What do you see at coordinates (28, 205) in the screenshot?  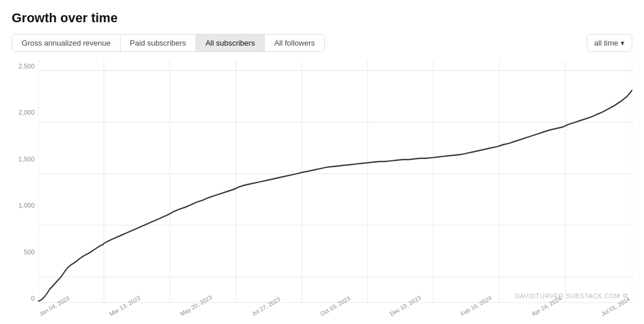 I see `y-label-1000: 1,000` at bounding box center [28, 205].